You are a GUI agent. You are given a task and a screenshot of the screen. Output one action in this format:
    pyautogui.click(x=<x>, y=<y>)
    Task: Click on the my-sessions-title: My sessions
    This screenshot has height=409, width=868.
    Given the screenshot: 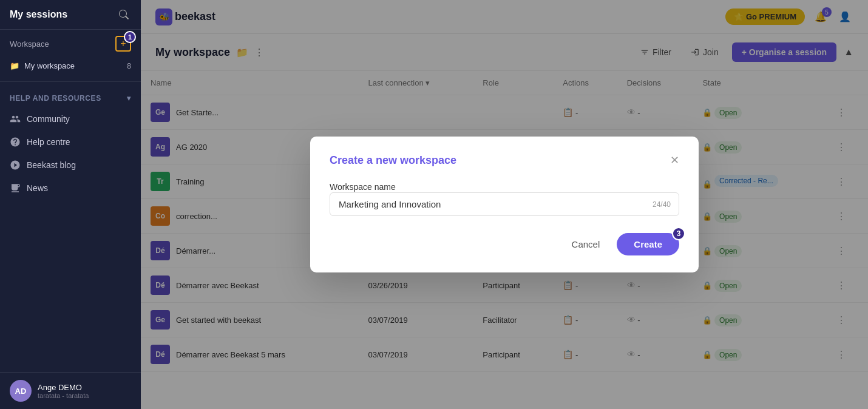 What is the action you would take?
    pyautogui.click(x=39, y=15)
    